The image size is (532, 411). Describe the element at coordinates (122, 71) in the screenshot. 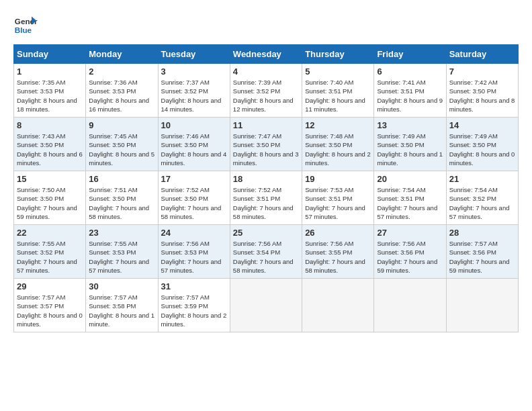

I see `day-number: 2` at that location.